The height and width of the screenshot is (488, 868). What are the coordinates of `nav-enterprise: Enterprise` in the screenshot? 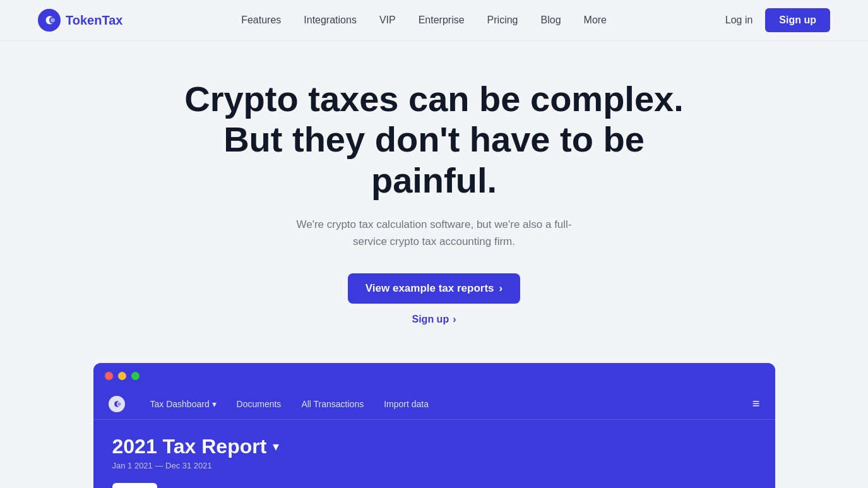 It's located at (442, 20).